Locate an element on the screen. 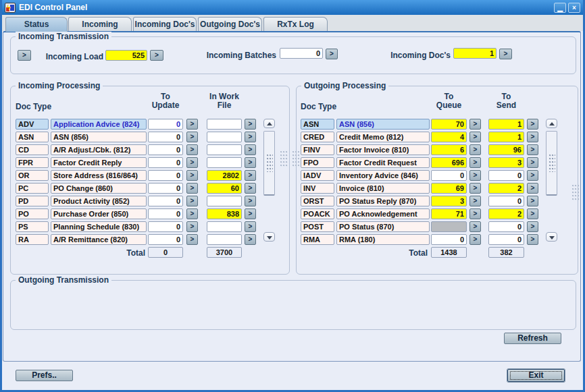 The image size is (585, 392). doc-type-code-field: FPO is located at coordinates (317, 163).